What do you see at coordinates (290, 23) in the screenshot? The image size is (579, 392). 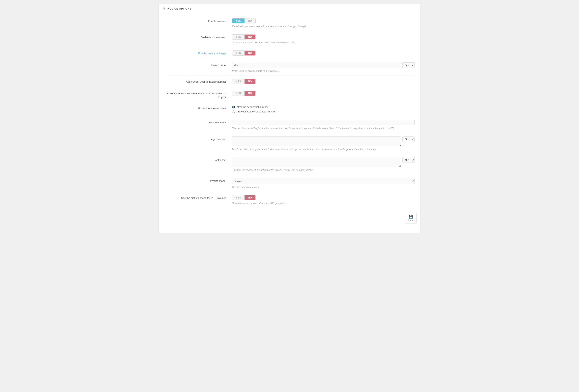 I see `row-enable-invoices: Enable invoices YES NO If enabled, your …` at bounding box center [290, 23].